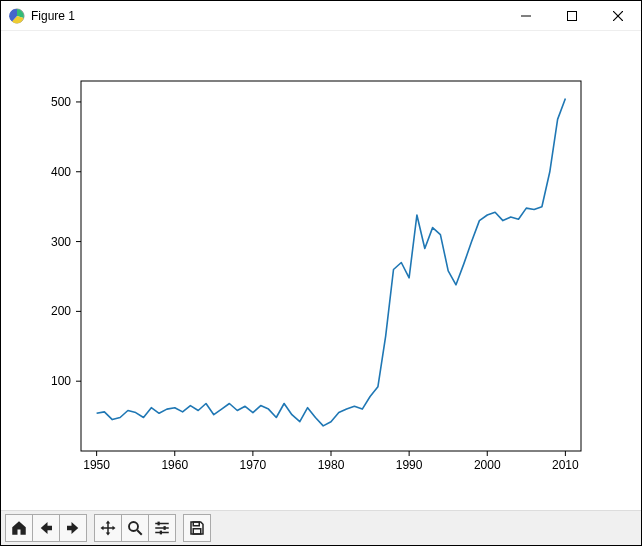 Image resolution: width=642 pixels, height=546 pixels. What do you see at coordinates (174, 465) in the screenshot?
I see `svg-text: 1960` at bounding box center [174, 465].